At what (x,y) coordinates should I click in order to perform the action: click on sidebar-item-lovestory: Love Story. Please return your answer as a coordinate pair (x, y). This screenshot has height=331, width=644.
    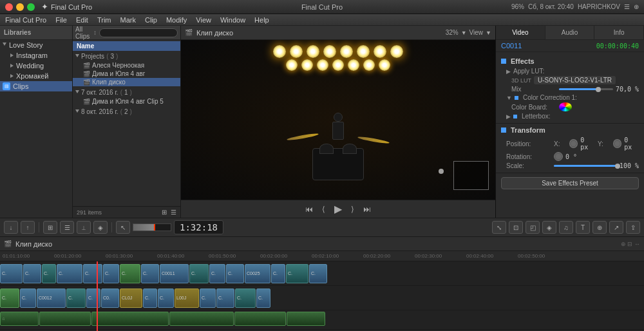
    Looking at the image, I should click on (36, 45).